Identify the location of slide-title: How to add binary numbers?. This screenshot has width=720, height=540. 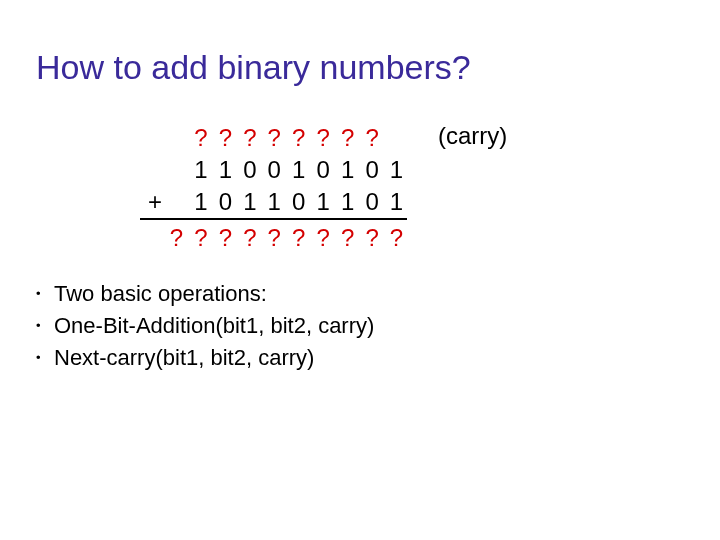
(254, 68).